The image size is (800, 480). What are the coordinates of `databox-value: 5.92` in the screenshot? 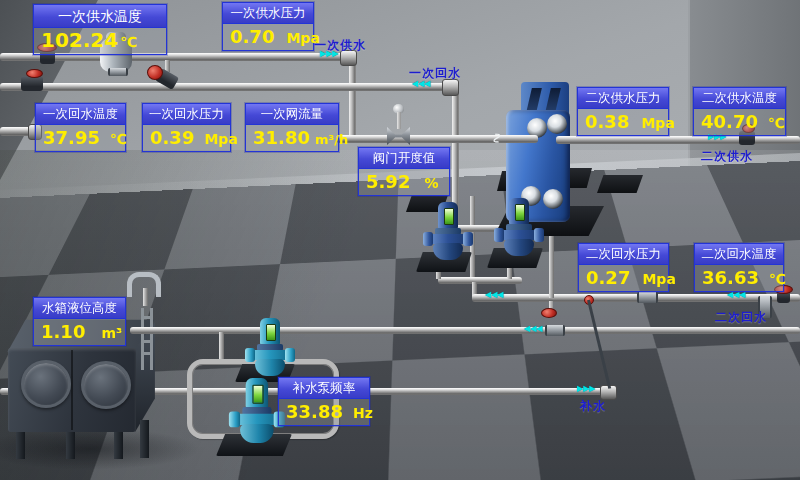 It's located at (388, 182).